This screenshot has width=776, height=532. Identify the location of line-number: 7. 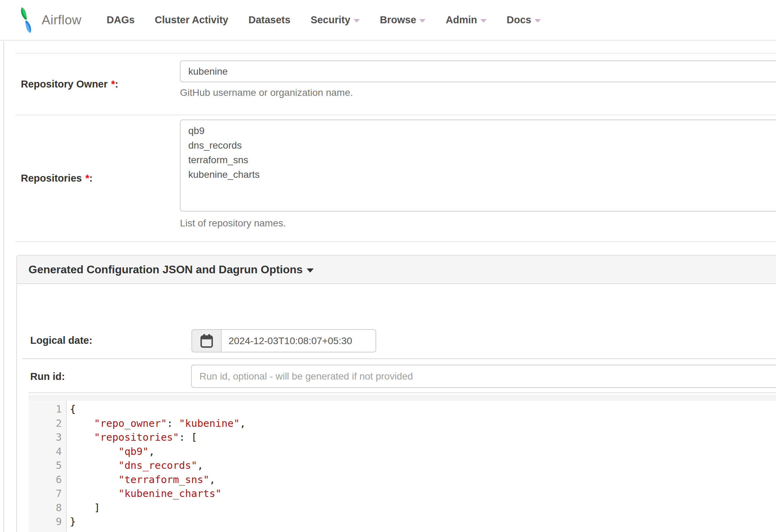
(47, 494).